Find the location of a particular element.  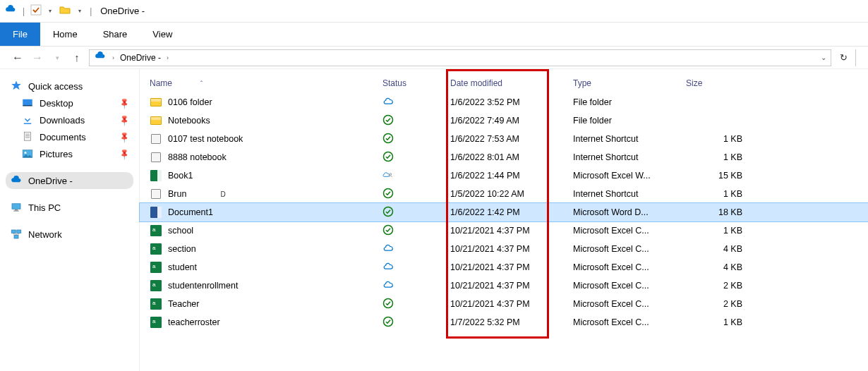

forward-button: → is located at coordinates (37, 58).